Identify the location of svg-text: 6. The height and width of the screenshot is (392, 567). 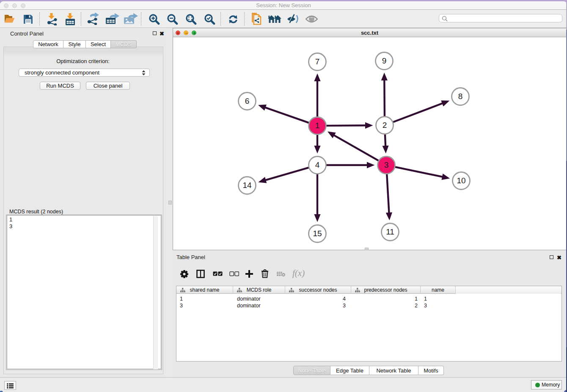
(247, 101).